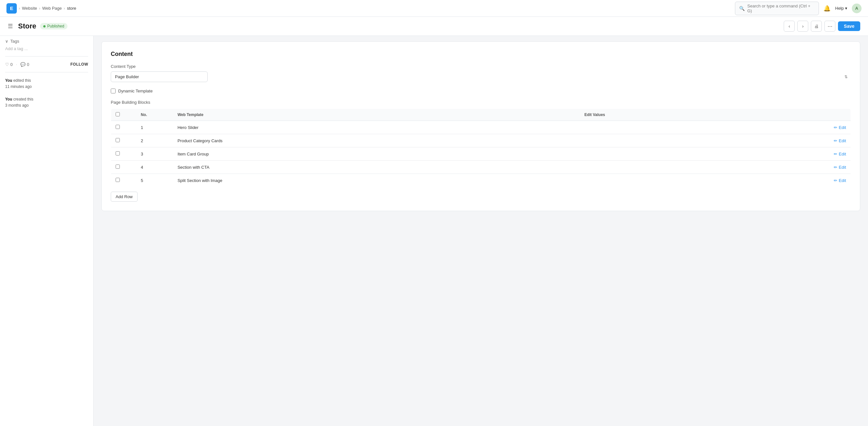  I want to click on dynamic-template-checkbox, so click(113, 91).